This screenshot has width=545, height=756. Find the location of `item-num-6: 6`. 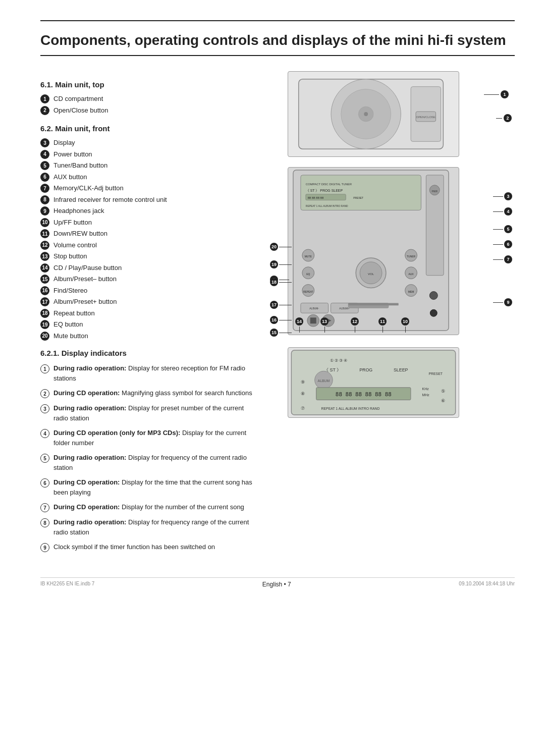

item-num-6: 6 is located at coordinates (45, 177).